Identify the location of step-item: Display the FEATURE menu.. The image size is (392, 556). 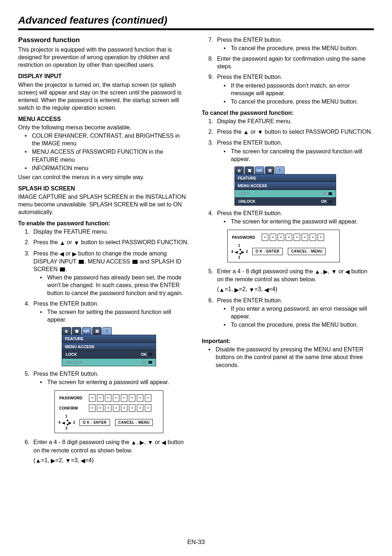
(107, 232).